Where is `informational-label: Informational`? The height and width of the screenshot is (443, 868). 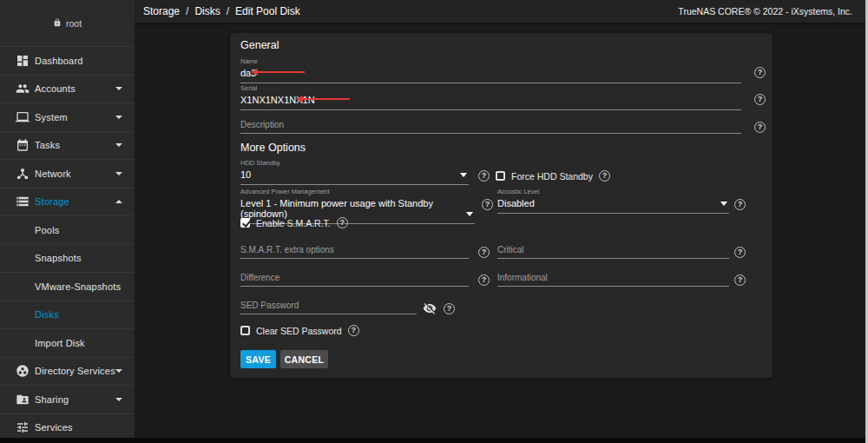
informational-label: Informational is located at coordinates (613, 278).